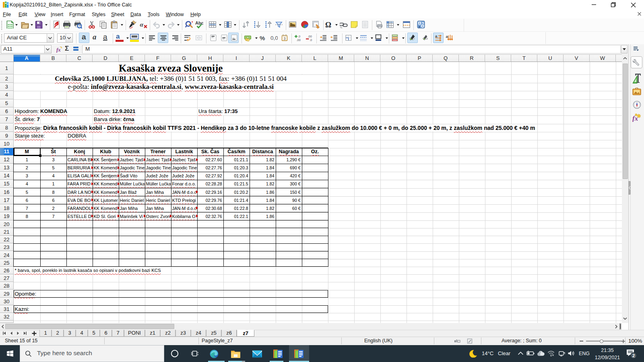 This screenshot has height=362, width=644. I want to click on svg-text: Ω, so click(328, 25).